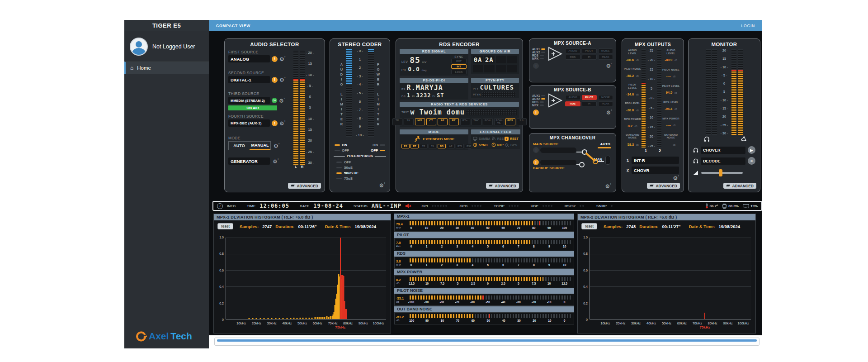 This screenshot has width=868, height=362. Describe the element at coordinates (476, 122) in the screenshot. I see `service-badge: TMC` at that location.